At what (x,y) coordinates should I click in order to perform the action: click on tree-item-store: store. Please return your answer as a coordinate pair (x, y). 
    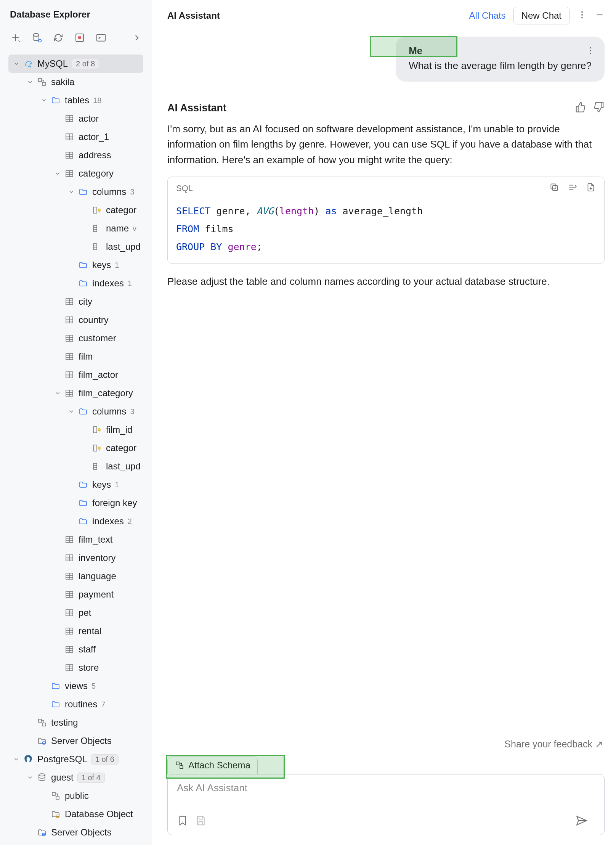
    Looking at the image, I should click on (76, 668).